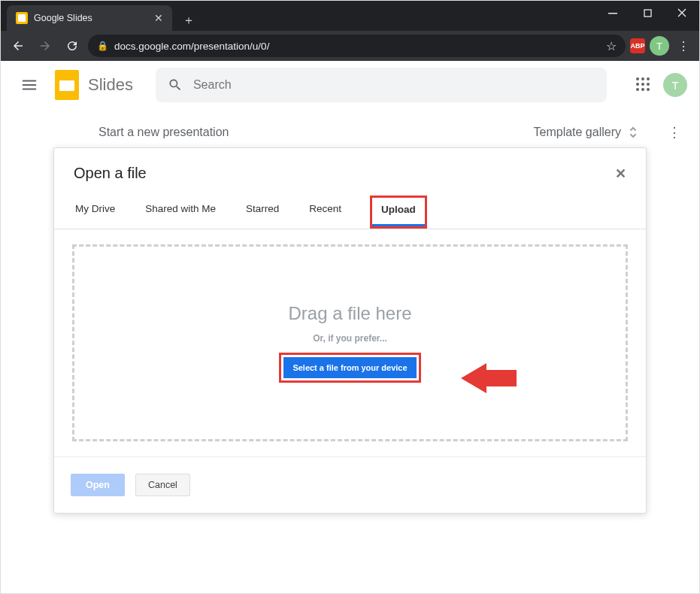 The width and height of the screenshot is (700, 594). Describe the element at coordinates (683, 47) in the screenshot. I see `browser-menu-button: ⋮` at that location.